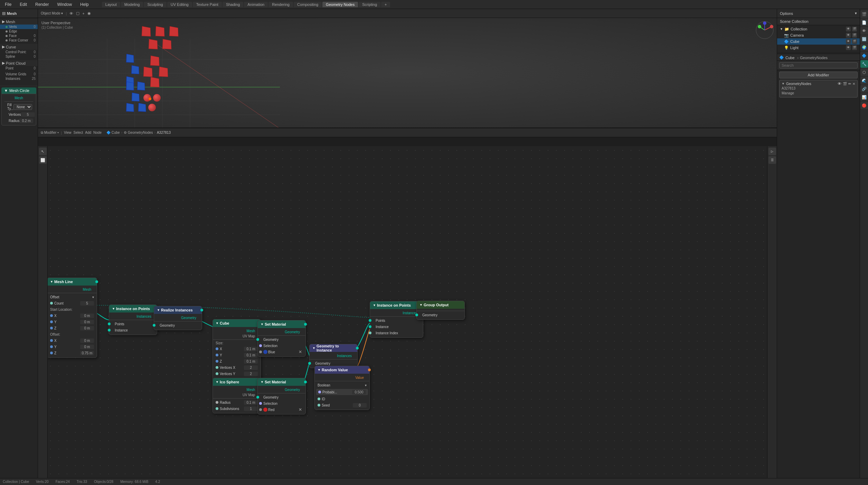  I want to click on node-select-menu: Select, so click(78, 133).